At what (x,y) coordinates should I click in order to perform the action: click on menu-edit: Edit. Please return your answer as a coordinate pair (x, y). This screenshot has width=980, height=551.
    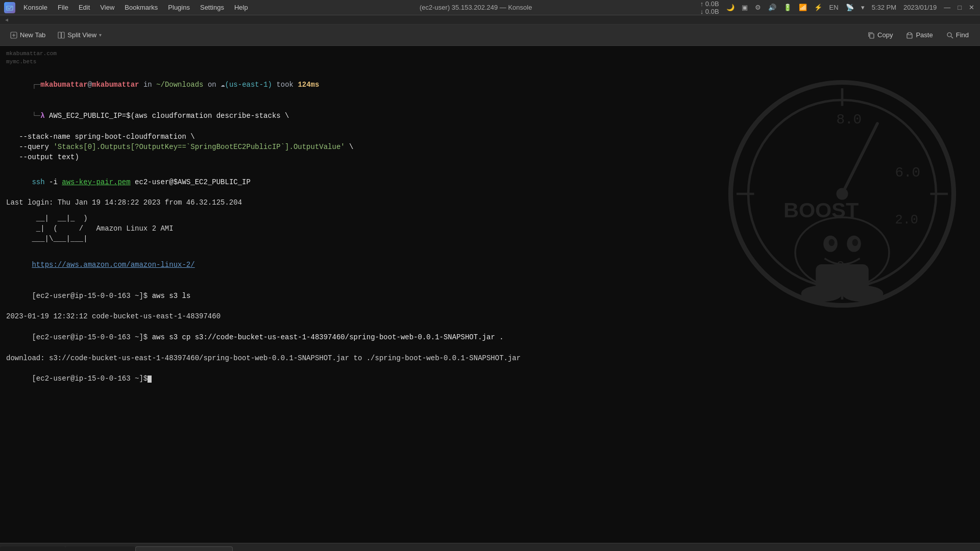
    Looking at the image, I should click on (84, 7).